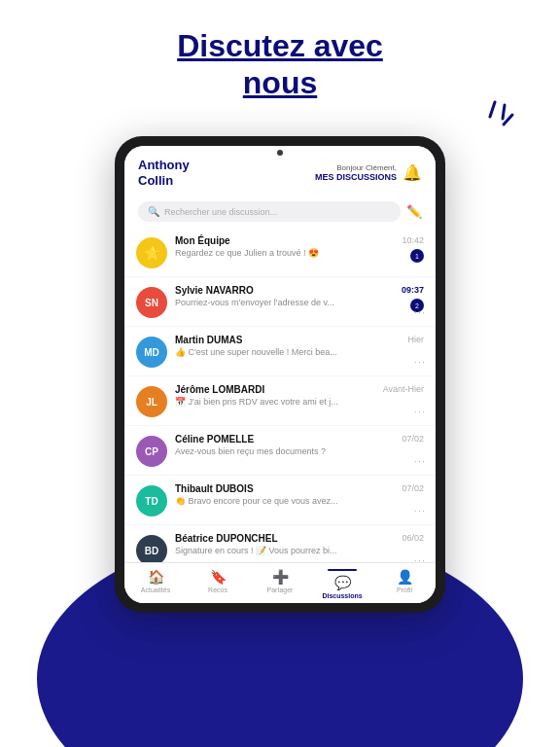 This screenshot has height=747, width=560. I want to click on search-icon: 🔍, so click(154, 212).